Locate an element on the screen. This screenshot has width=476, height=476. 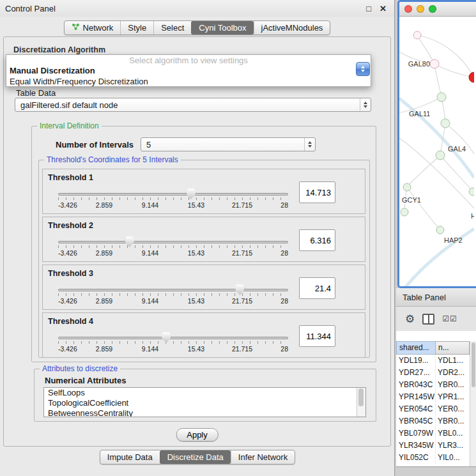
table-cell: YDR2... is located at coordinates (452, 373).